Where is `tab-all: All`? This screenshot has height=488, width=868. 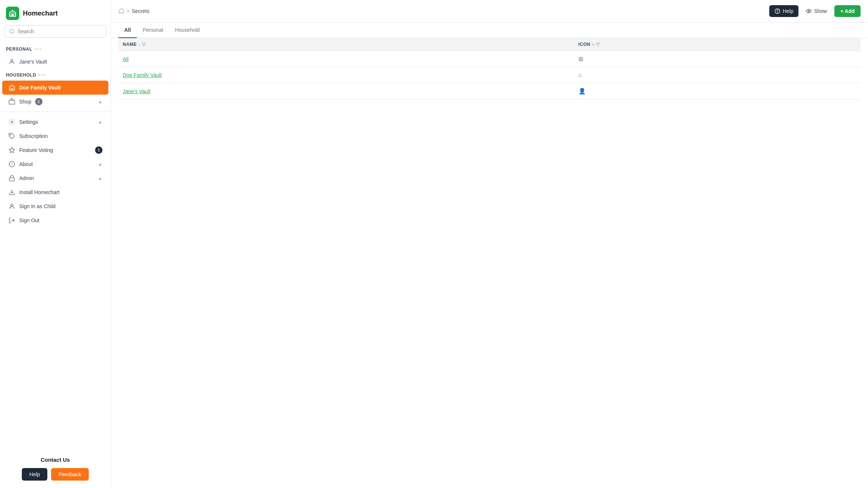
tab-all: All is located at coordinates (128, 30).